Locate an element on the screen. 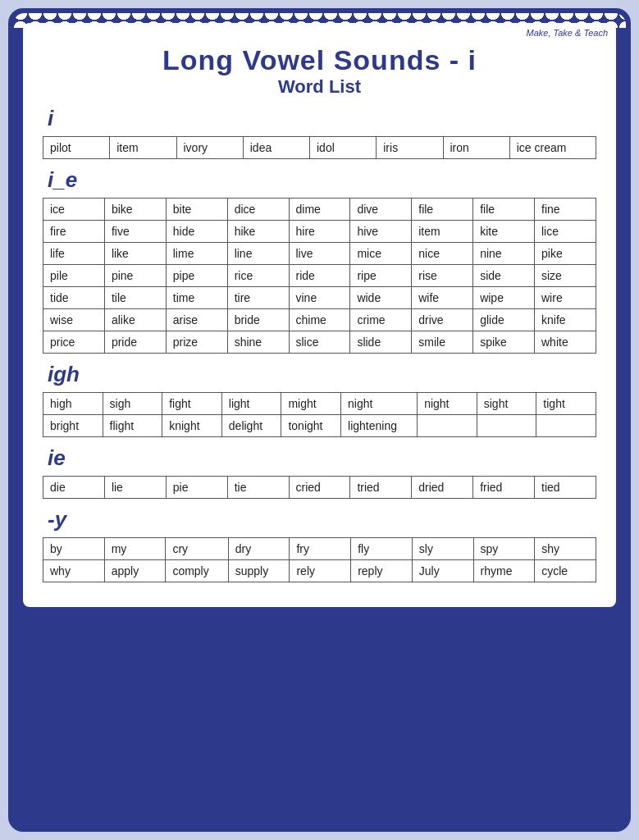 Image resolution: width=639 pixels, height=840 pixels. table-cell: my is located at coordinates (135, 550).